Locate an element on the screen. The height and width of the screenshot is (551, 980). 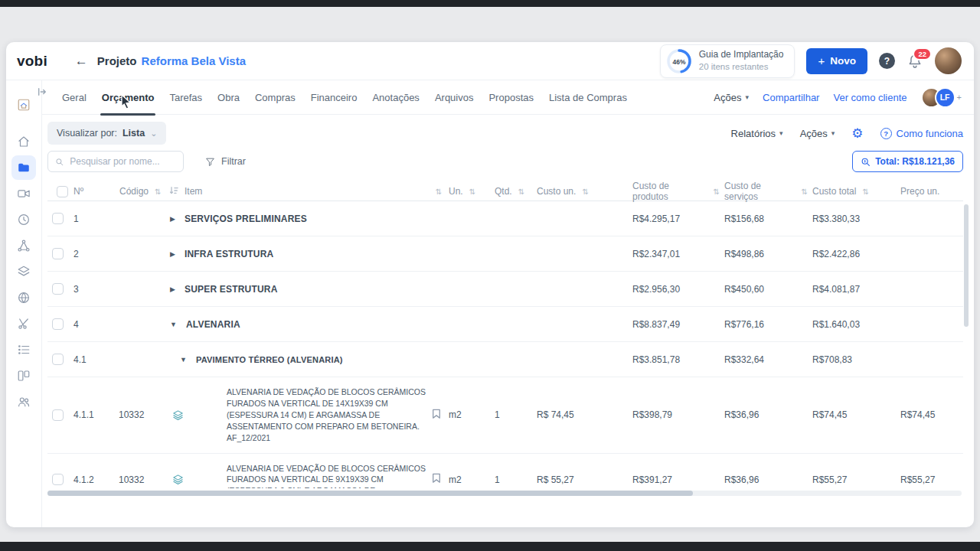
item-description: ALVENARIA DE VEDAÇÃO DE BLOCOS CERÂMICOS… is located at coordinates (327, 415).